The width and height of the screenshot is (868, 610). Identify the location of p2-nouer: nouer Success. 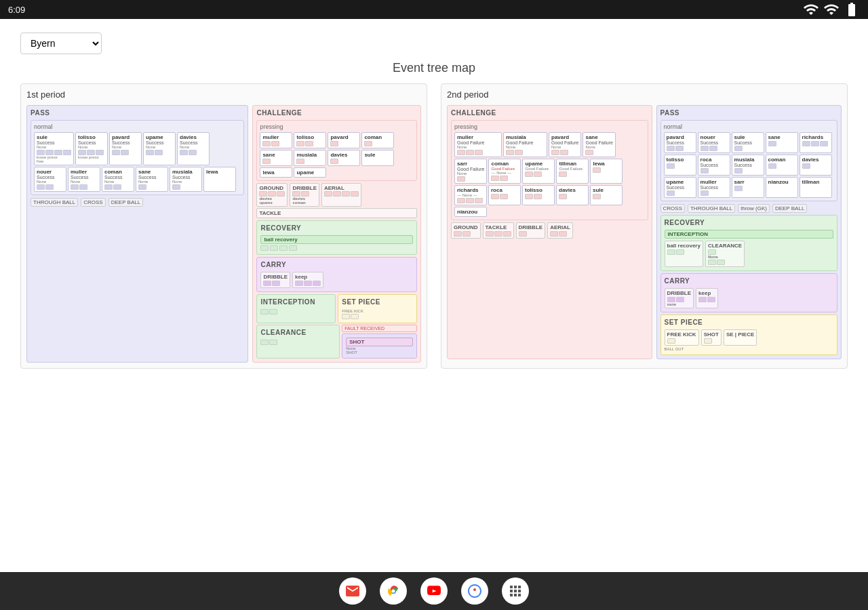
(714, 142).